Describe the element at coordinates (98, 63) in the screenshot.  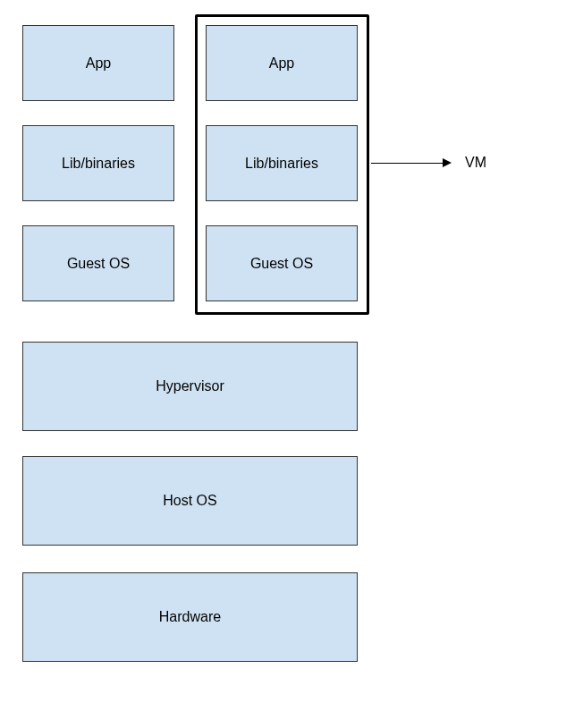
I see `stack1-app-box: App` at that location.